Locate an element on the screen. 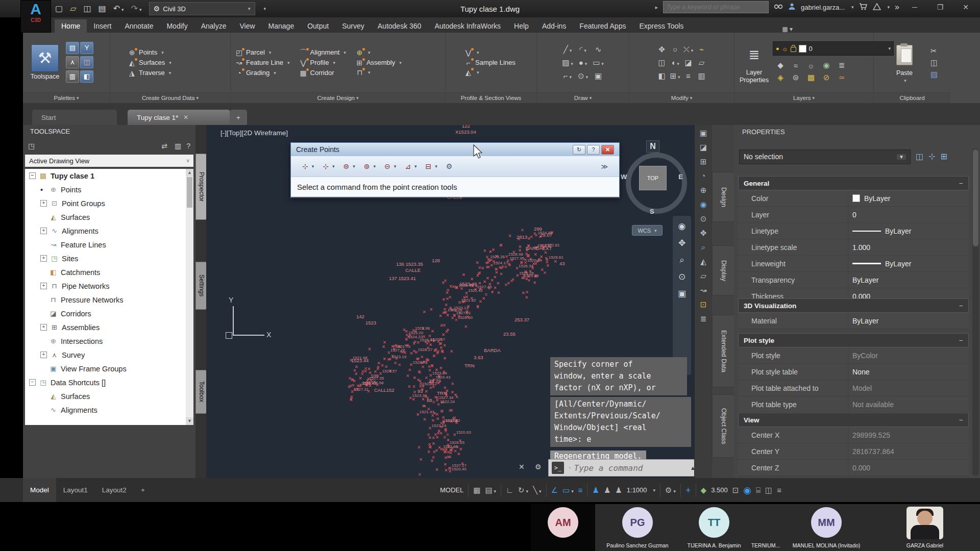 The image size is (980, 551). orbit-icon: ⊙ is located at coordinates (682, 277).